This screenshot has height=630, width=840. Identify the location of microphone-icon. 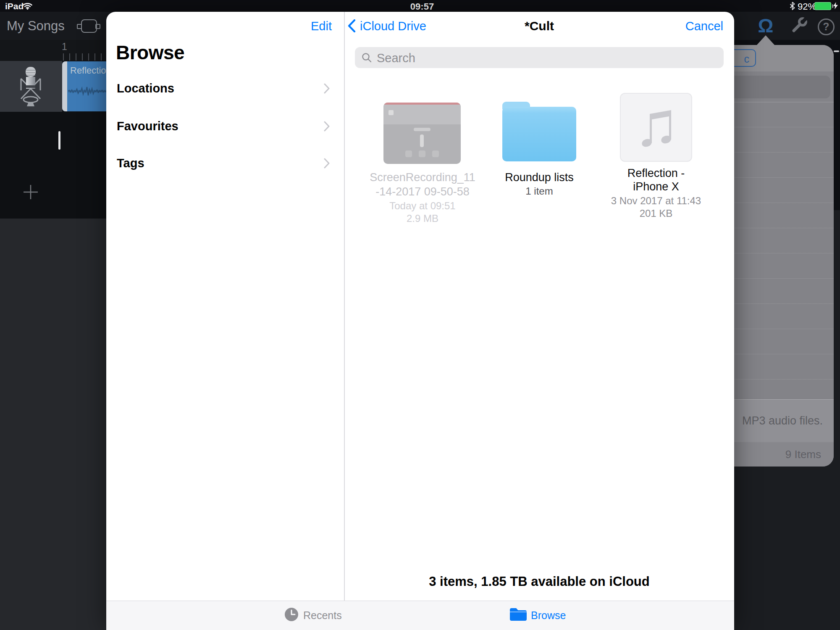
(31, 87).